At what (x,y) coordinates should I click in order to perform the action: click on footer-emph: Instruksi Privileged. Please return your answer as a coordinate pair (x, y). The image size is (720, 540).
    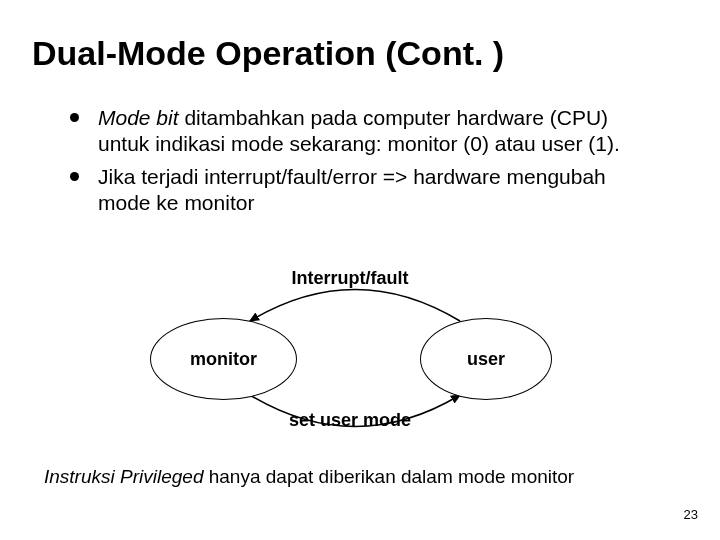
    Looking at the image, I should click on (124, 476).